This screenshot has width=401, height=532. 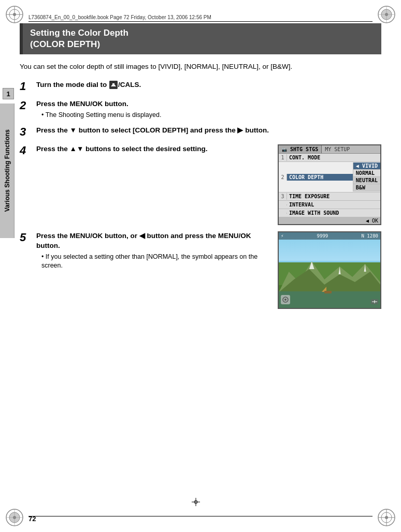 I want to click on camera-preview-container: ⚡ 9999 N 1280, so click(x=330, y=270).